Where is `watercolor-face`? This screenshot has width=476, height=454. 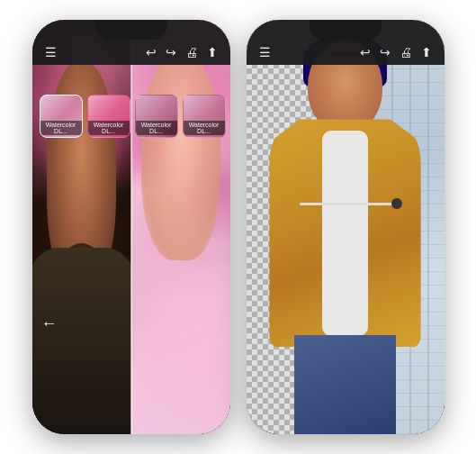 watercolor-face is located at coordinates (181, 157).